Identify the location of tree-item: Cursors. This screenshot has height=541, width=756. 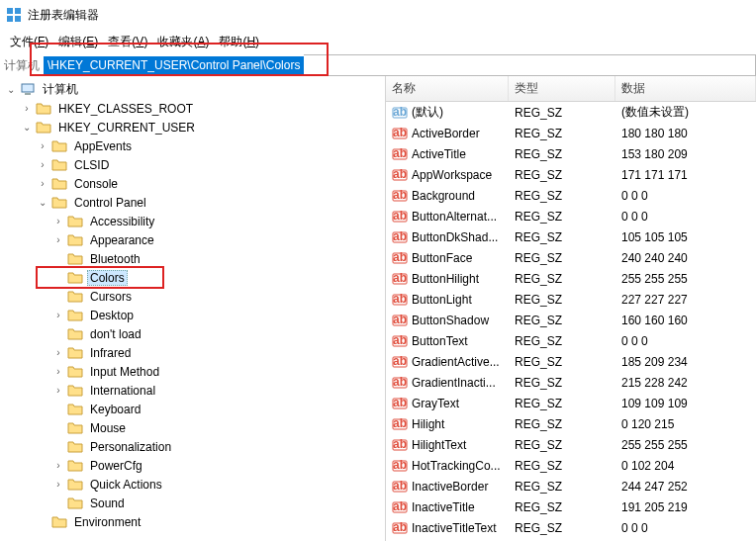
(192, 297).